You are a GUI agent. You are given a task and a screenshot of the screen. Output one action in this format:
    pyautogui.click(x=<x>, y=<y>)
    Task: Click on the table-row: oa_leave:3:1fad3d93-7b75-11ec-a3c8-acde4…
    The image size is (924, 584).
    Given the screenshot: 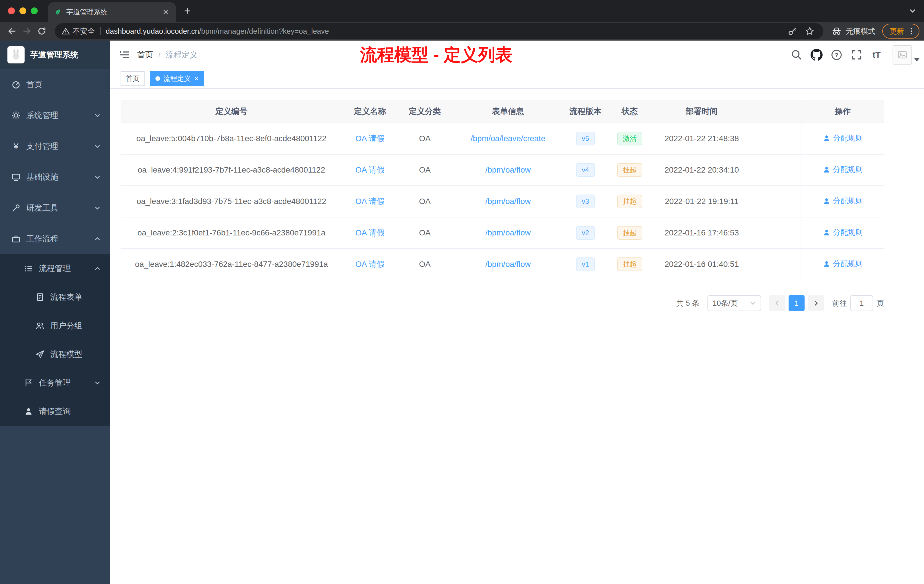 What is the action you would take?
    pyautogui.click(x=502, y=201)
    